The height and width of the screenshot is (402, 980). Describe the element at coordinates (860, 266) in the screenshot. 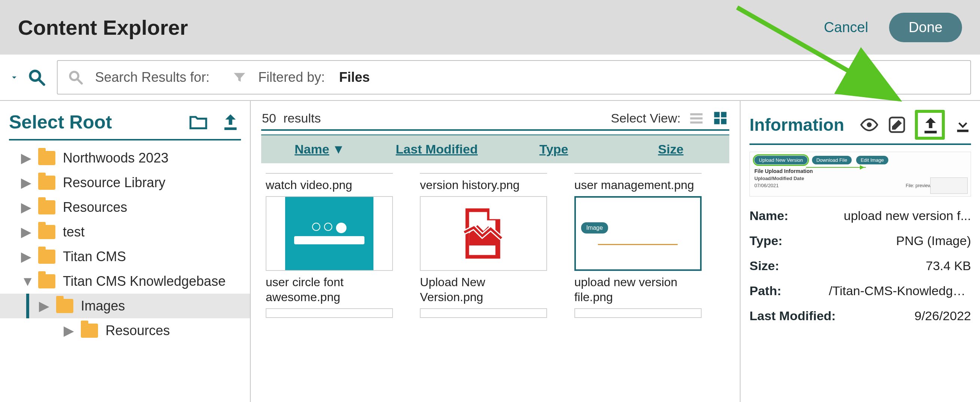

I see `info-row-size: Size: 73.4 KB` at that location.